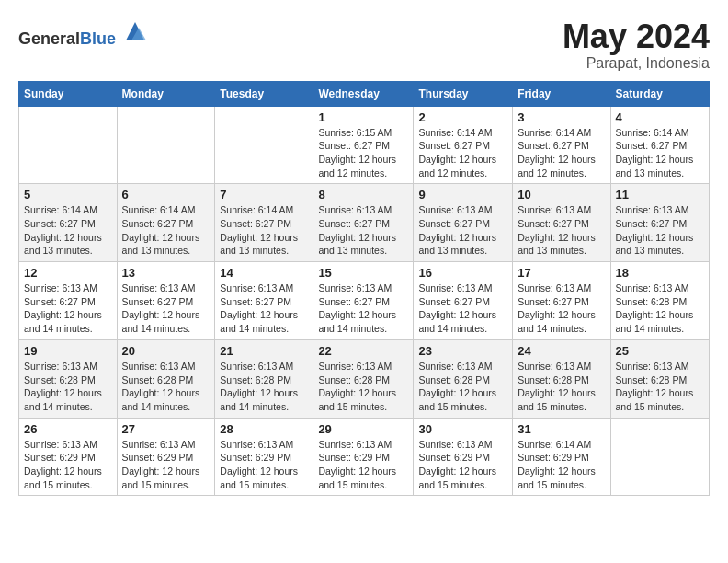 Image resolution: width=728 pixels, height=563 pixels. I want to click on logo: GeneralBlue, so click(83, 33).